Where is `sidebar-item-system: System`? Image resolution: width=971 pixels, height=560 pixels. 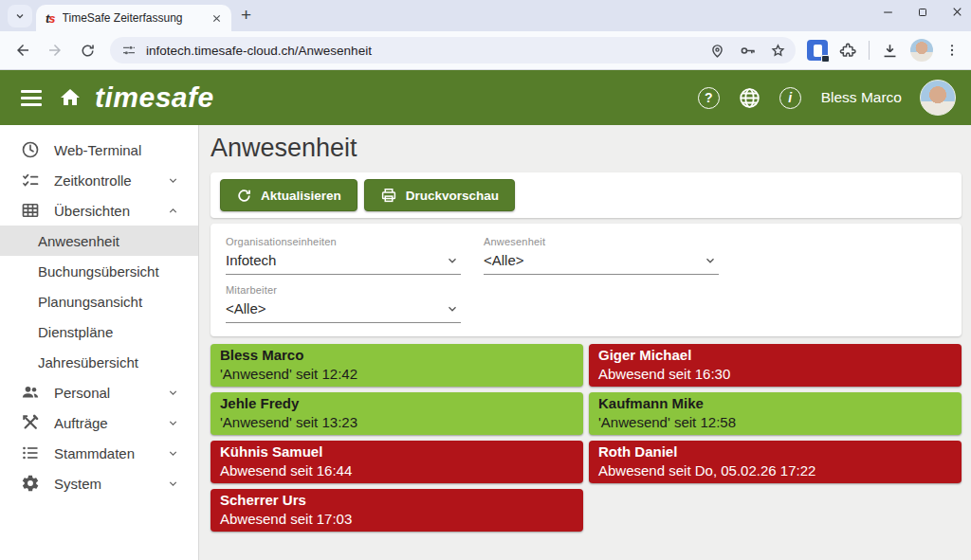 sidebar-item-system: System is located at coordinates (99, 483).